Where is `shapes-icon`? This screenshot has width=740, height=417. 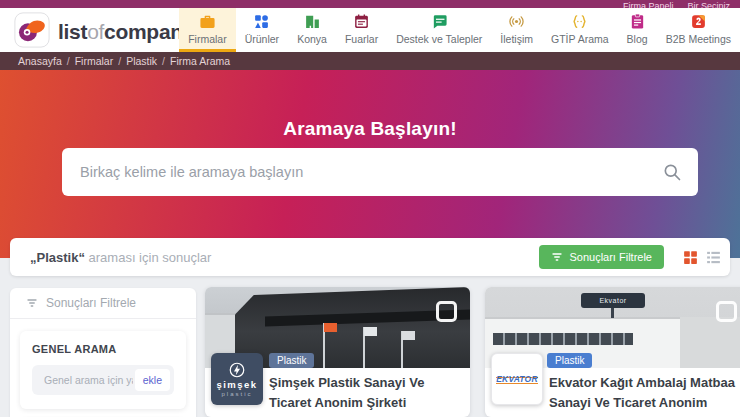
shapes-icon is located at coordinates (262, 22).